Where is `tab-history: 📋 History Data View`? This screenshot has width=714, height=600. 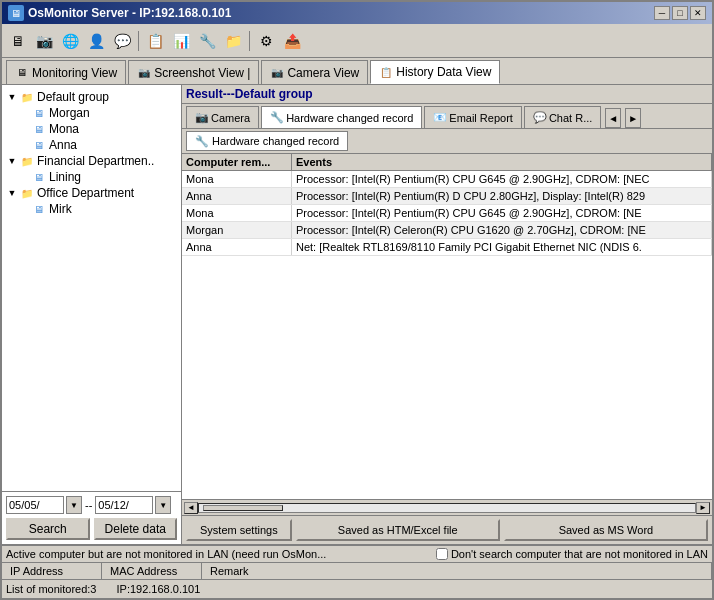 tab-history: 📋 History Data View is located at coordinates (435, 72).